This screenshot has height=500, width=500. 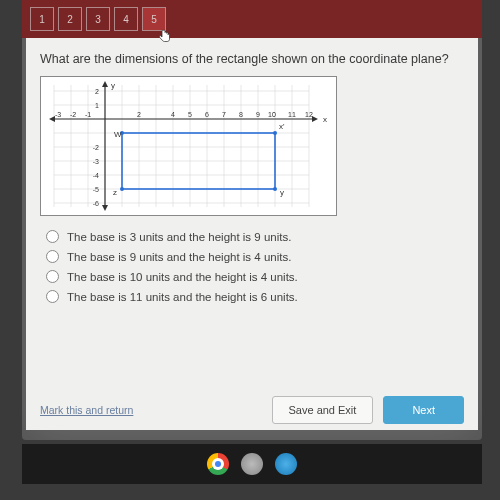 What do you see at coordinates (224, 114) in the screenshot?
I see `svg-text: 7` at bounding box center [224, 114].